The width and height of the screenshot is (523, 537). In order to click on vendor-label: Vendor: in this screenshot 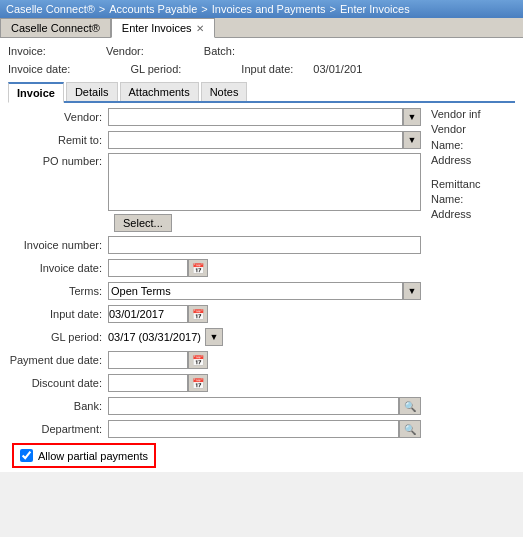, I will do `click(58, 117)`.